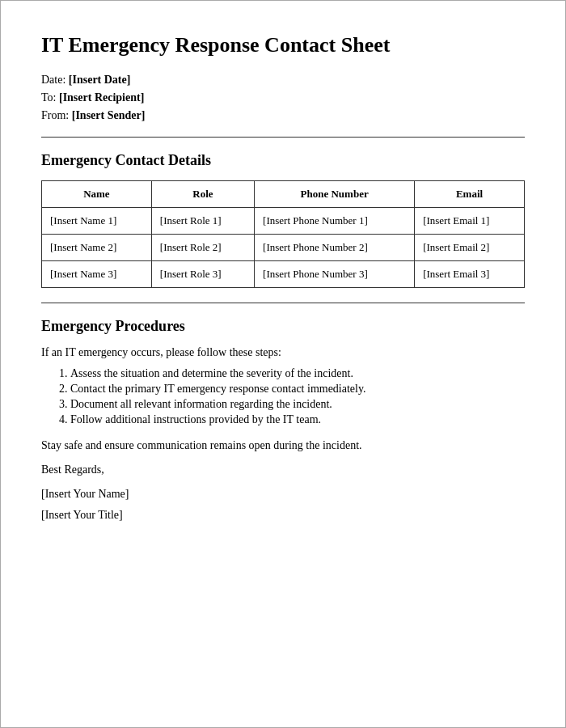  Describe the element at coordinates (100, 79) in the screenshot. I see `date-value: [Insert Date]` at that location.